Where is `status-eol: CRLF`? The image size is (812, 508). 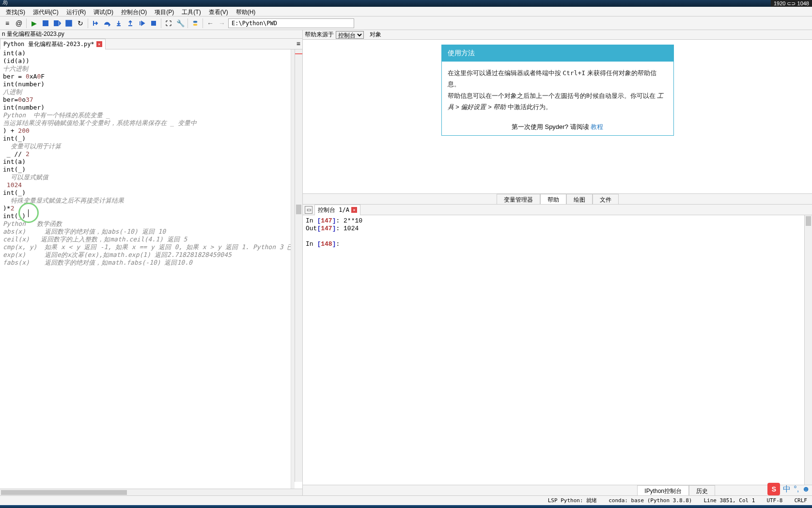 status-eol: CRLF is located at coordinates (801, 500).